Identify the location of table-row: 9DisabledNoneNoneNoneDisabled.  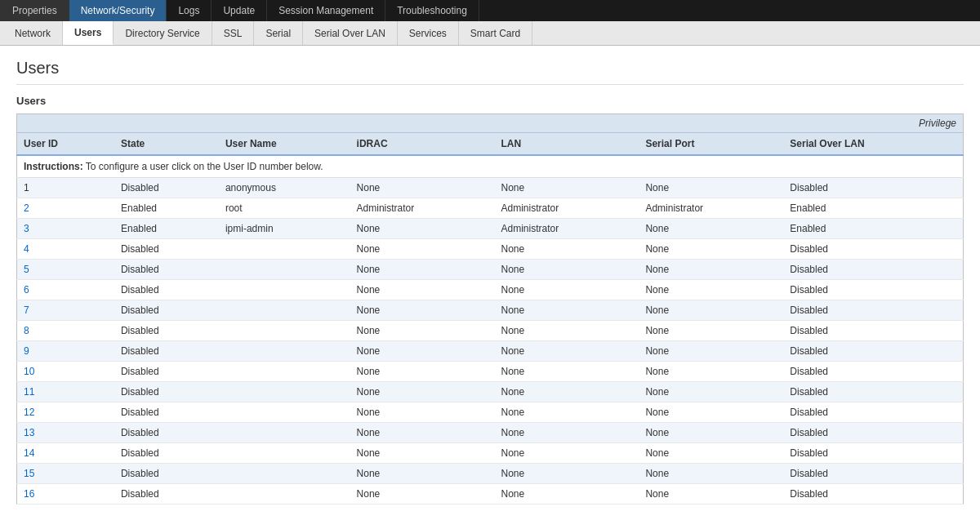
(490, 351).